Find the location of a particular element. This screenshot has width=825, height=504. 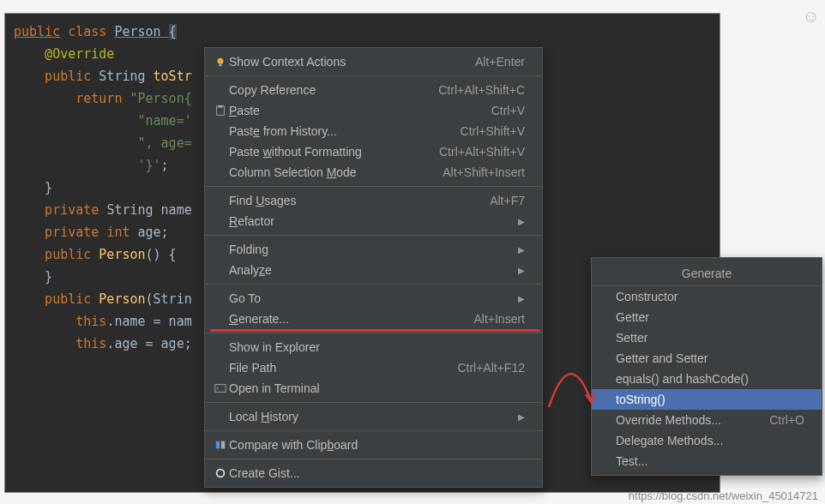

shortcut: Alt+F7 is located at coordinates (508, 201).